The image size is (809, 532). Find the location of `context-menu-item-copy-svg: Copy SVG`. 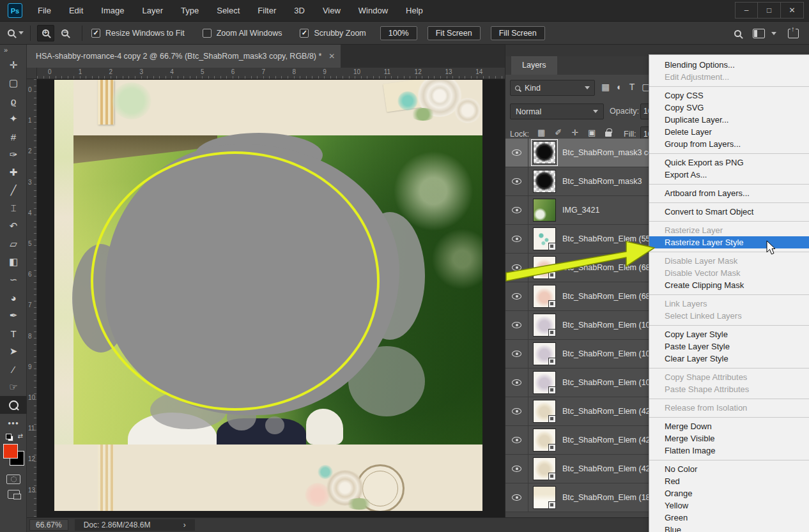

context-menu-item-copy-svg: Copy SVG is located at coordinates (729, 107).